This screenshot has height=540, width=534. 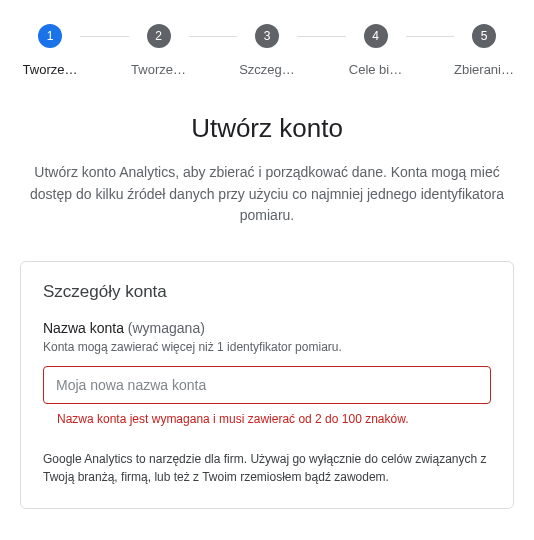 What do you see at coordinates (267, 70) in the screenshot?
I see `step-3-label: Szczeg…` at bounding box center [267, 70].